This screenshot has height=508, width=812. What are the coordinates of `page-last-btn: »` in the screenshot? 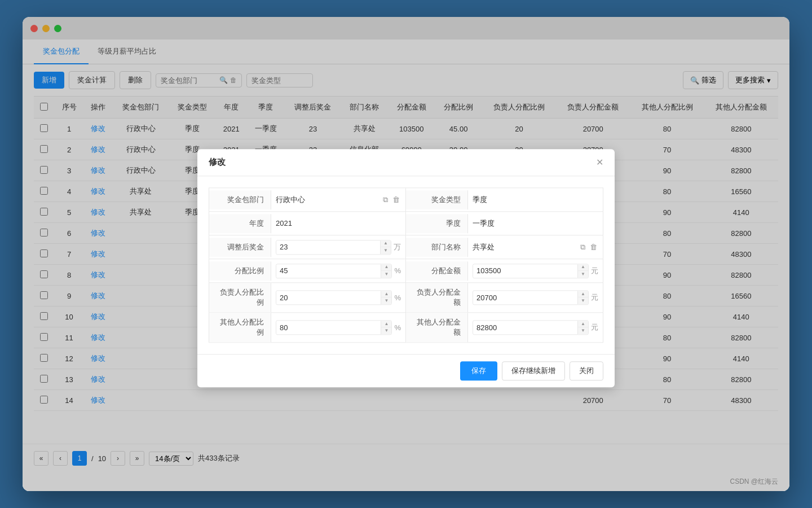 It's located at (137, 458).